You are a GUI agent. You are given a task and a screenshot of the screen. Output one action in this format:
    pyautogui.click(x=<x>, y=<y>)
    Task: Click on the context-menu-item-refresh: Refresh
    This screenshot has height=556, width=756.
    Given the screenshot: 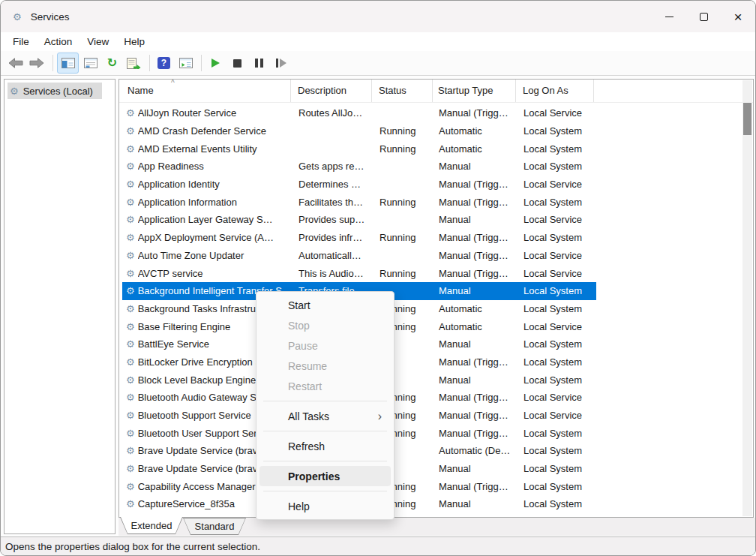 What is the action you would take?
    pyautogui.click(x=326, y=446)
    